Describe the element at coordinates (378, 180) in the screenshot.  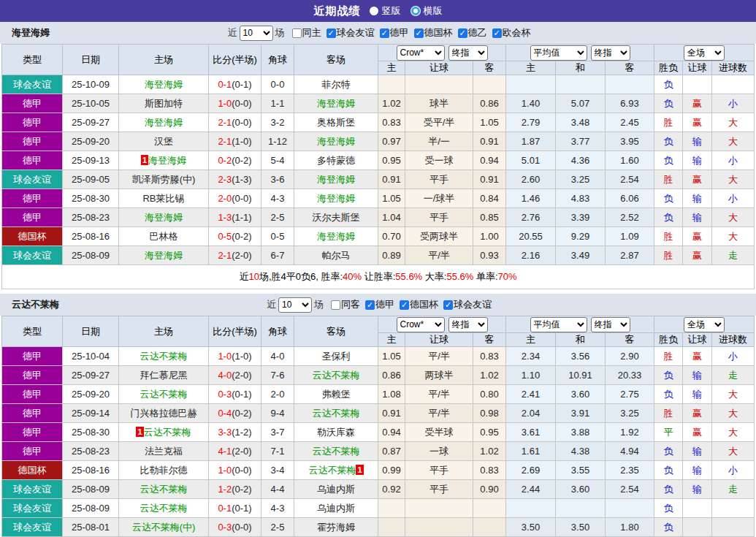
I see `table-row: 球会友谊25-09-05凯泽斯劳滕(中)2-3(1-3)3-6海登海姆0.91平…` at that location.